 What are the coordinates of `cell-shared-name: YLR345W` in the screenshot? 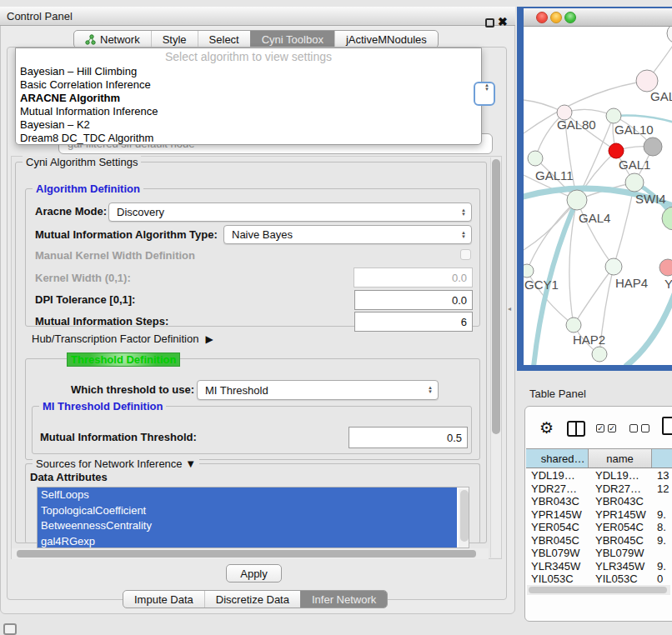 It's located at (559, 567).